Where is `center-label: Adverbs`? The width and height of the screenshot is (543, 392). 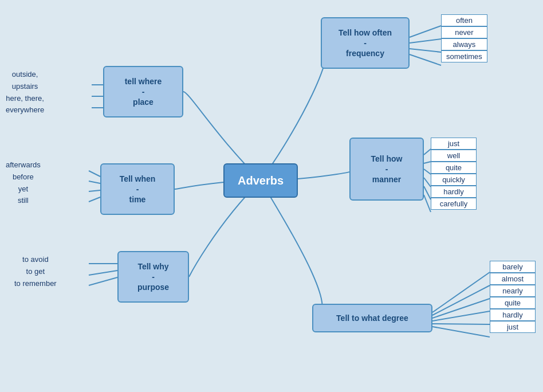
center-label: Adverbs is located at coordinates (261, 181).